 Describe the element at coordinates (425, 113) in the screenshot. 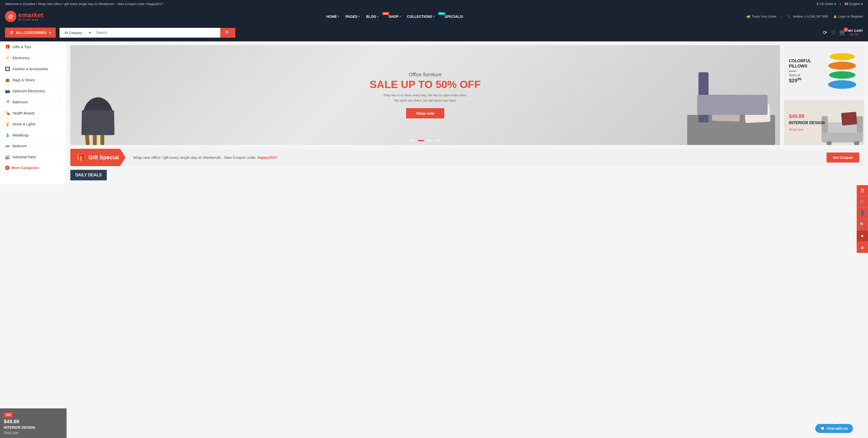

I see `hero-shop-now-button: Shop now` at that location.